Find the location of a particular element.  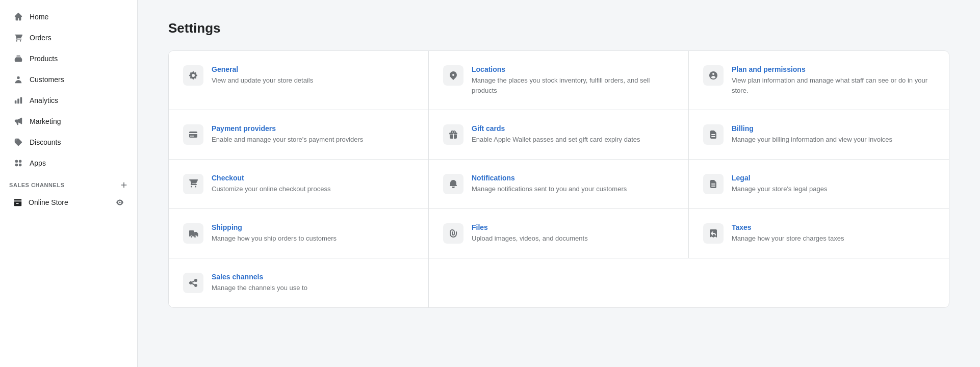

location-settings-icon is located at coordinates (453, 75).